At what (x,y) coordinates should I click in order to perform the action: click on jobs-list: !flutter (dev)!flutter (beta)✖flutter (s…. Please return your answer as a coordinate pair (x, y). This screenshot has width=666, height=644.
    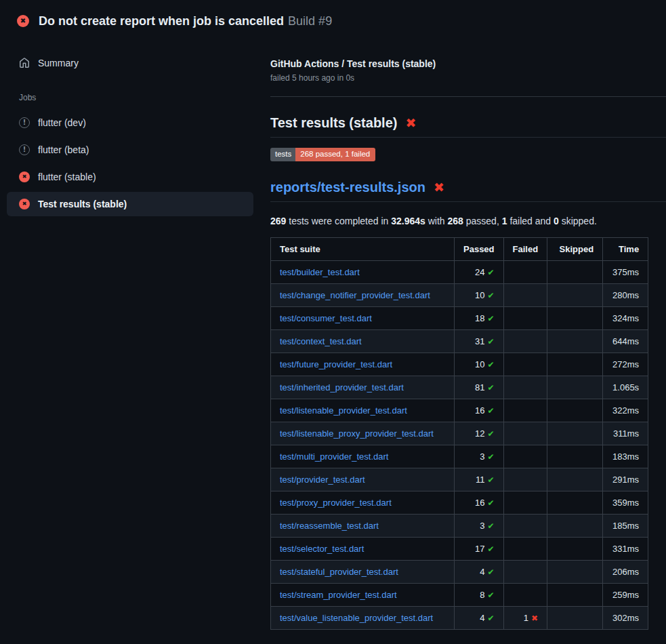
    Looking at the image, I should click on (130, 163).